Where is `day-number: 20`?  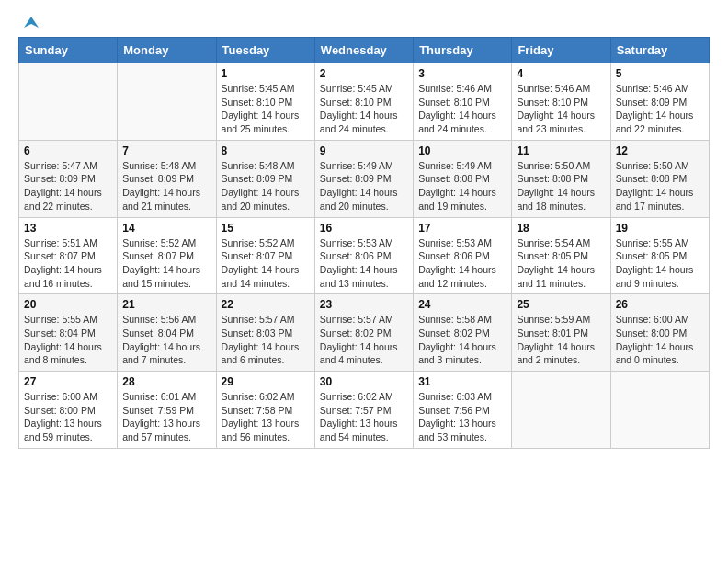
day-number: 20 is located at coordinates (68, 304).